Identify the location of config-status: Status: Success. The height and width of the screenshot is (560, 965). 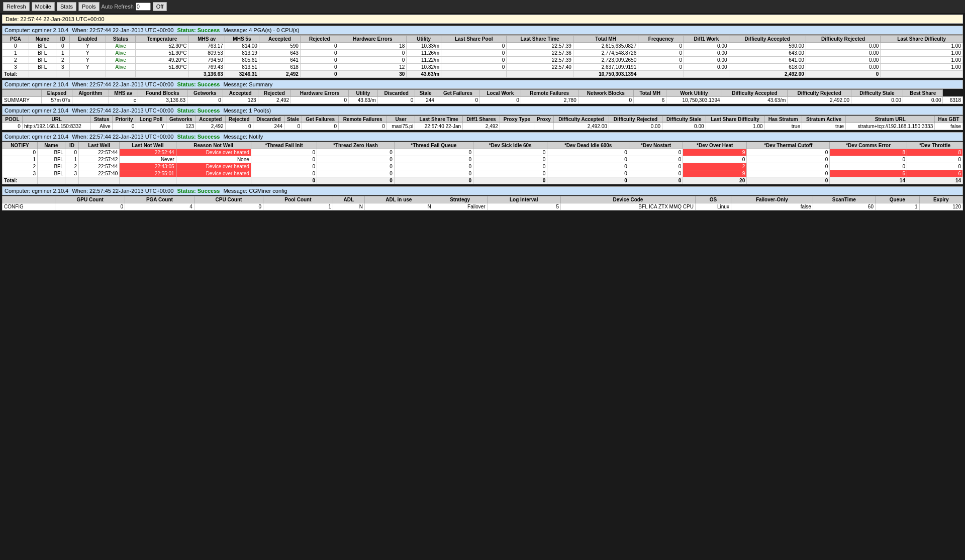
(198, 191).